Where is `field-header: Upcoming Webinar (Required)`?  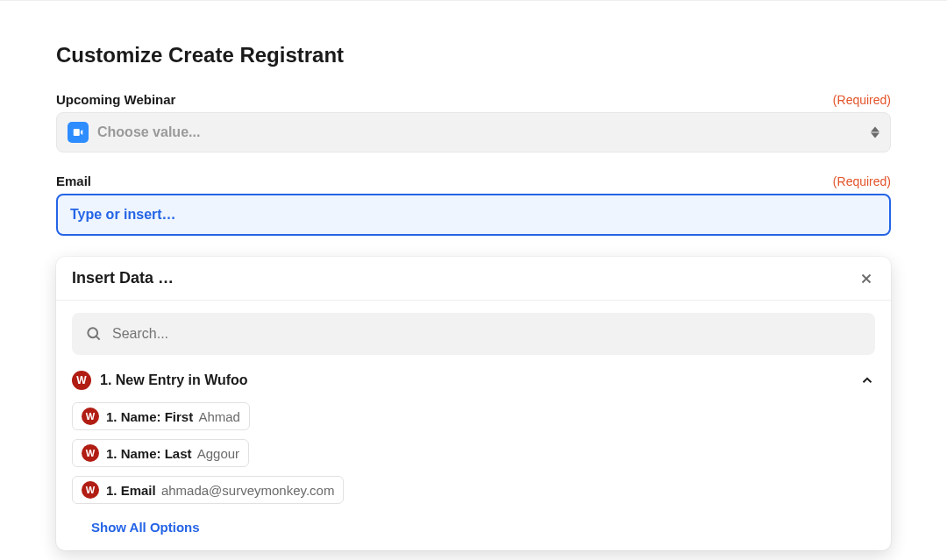 field-header: Upcoming Webinar (Required) is located at coordinates (474, 100).